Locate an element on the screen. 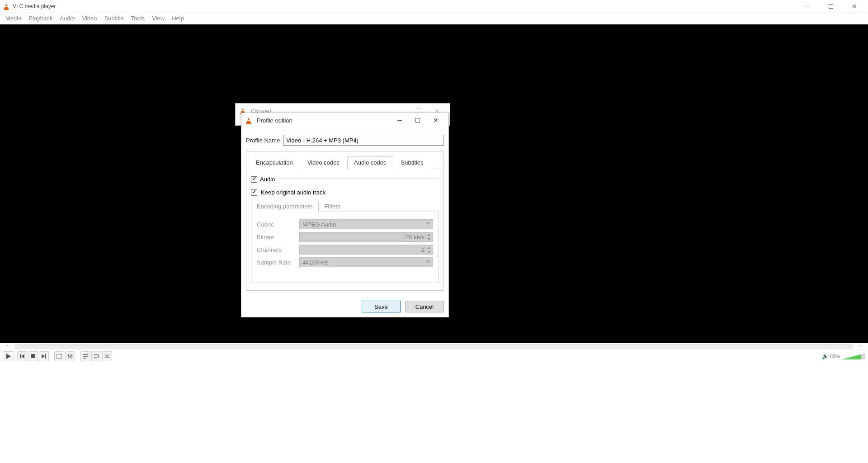 The height and width of the screenshot is (463, 868). stop-icon is located at coordinates (33, 356).